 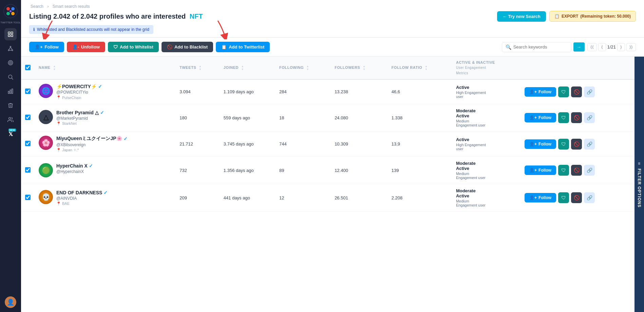 I want to click on row-link-button-5: 🔗, so click(x=589, y=198).